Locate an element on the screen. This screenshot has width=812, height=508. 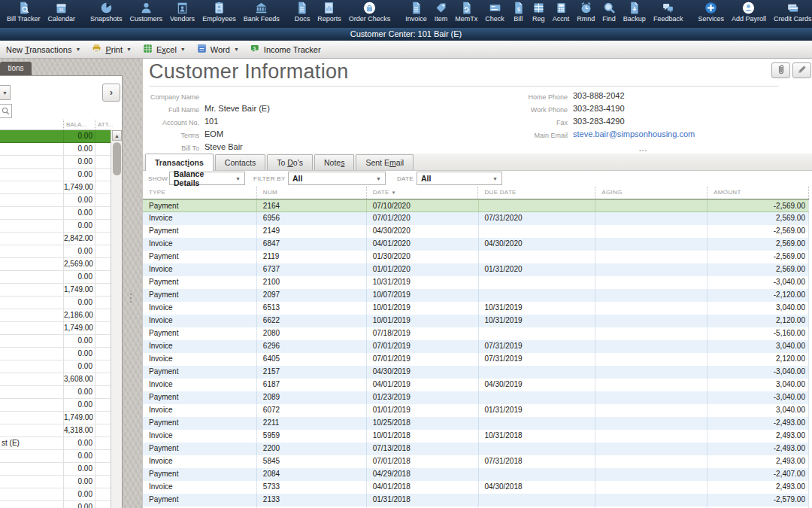
table-row: Invoice651310/01/201910/31/20193,040.00 is located at coordinates (476, 309).